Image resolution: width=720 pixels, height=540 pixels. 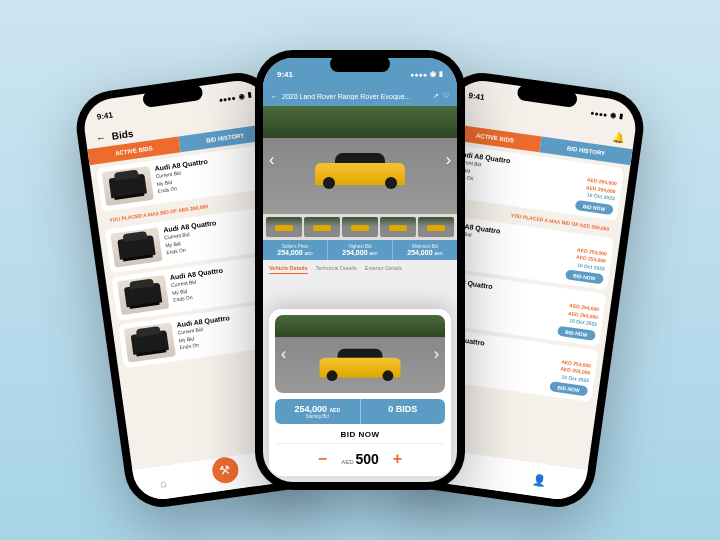 What do you see at coordinates (360, 250) in the screenshot?
I see `highest-bid: Highest Bid 254,000 AED` at bounding box center [360, 250].